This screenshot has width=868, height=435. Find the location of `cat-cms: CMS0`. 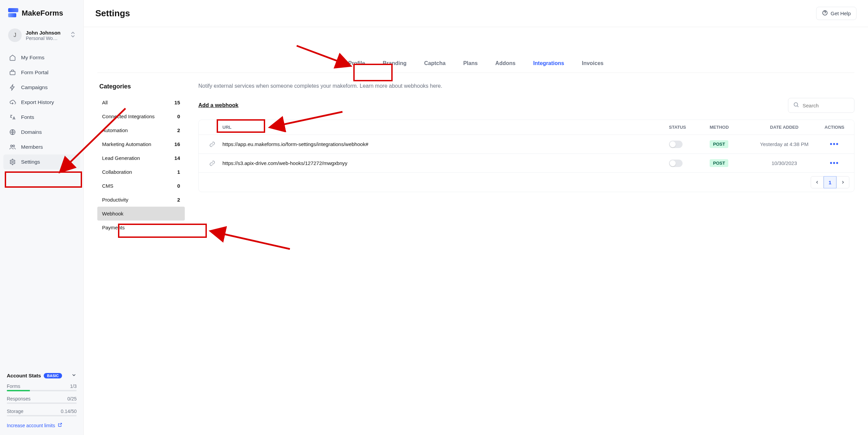

cat-cms: CMS0 is located at coordinates (141, 186).